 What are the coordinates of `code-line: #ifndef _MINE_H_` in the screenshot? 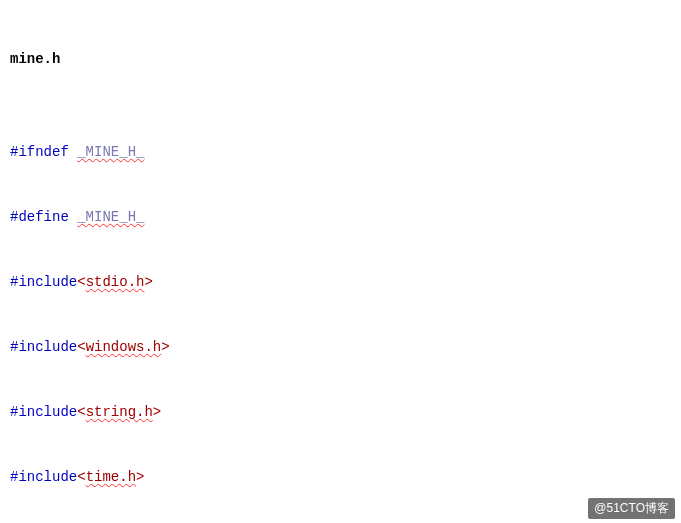 It's located at (340, 153).